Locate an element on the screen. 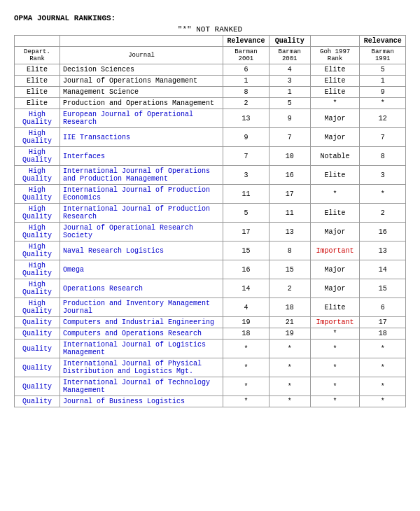 Image resolution: width=420 pixels, height=511 pixels. quality-barman2001-cell: 4 is located at coordinates (290, 70).